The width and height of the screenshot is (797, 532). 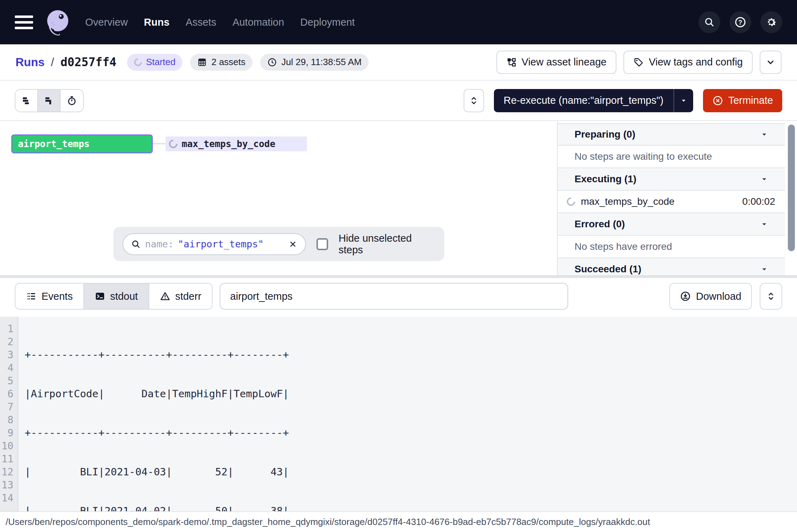 I want to click on gantt-waterfall-view-button, so click(x=49, y=101).